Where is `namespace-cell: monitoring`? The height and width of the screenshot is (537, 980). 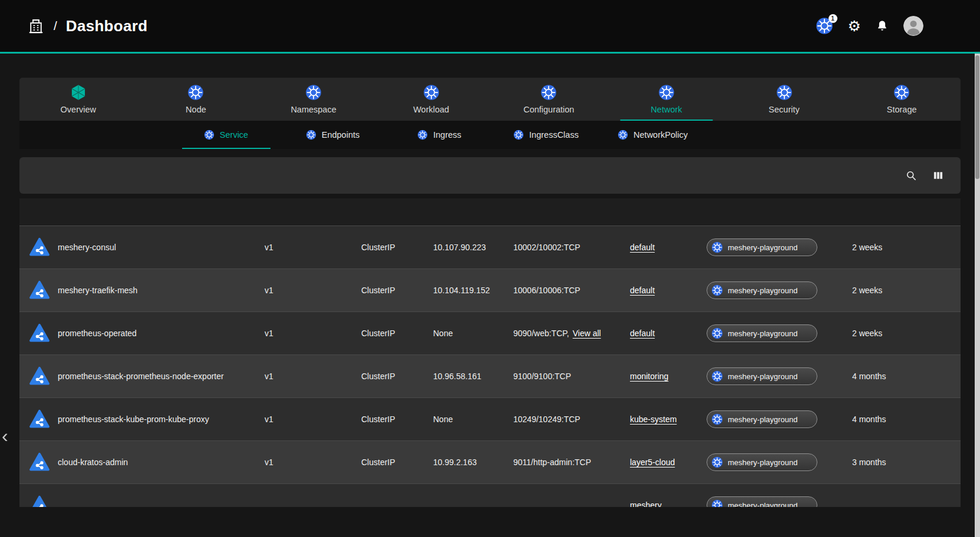 namespace-cell: monitoring is located at coordinates (668, 376).